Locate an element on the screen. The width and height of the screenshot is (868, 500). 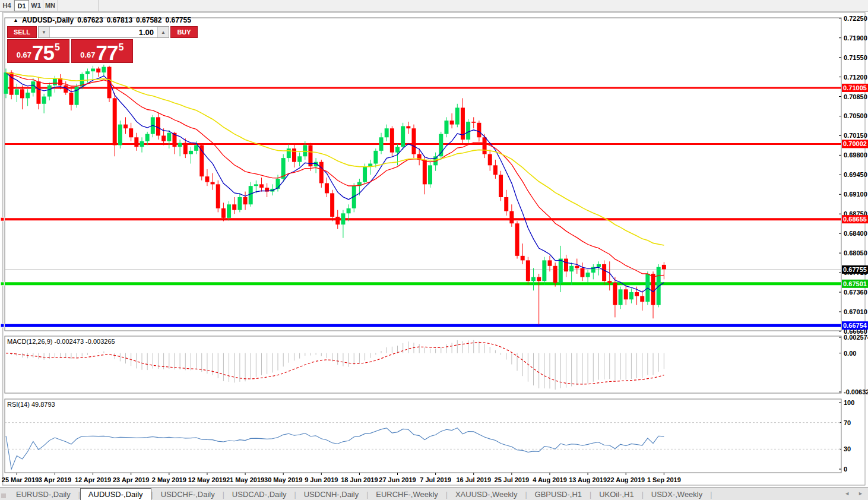
svg-text: 27 Jun 2019 is located at coordinates (397, 480).